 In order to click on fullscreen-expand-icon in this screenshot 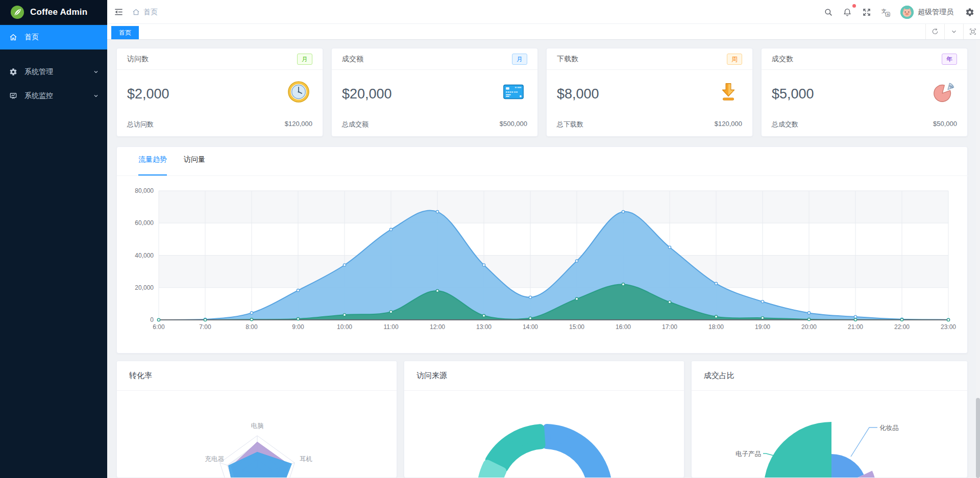, I will do `click(867, 12)`.